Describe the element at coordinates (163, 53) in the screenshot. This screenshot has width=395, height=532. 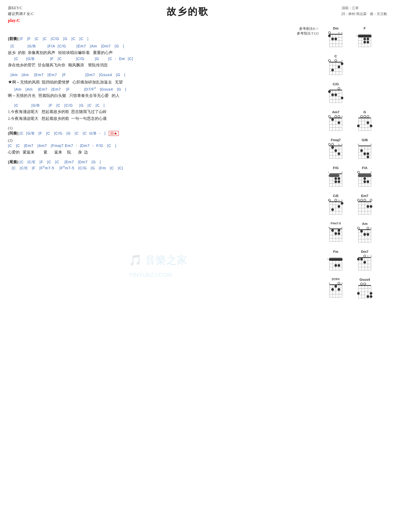
I see `verse1-lyrics-line1: 故乡 的歌 亲像离别的风声 轻轻块唱出嘛听着 重重的心声` at that location.